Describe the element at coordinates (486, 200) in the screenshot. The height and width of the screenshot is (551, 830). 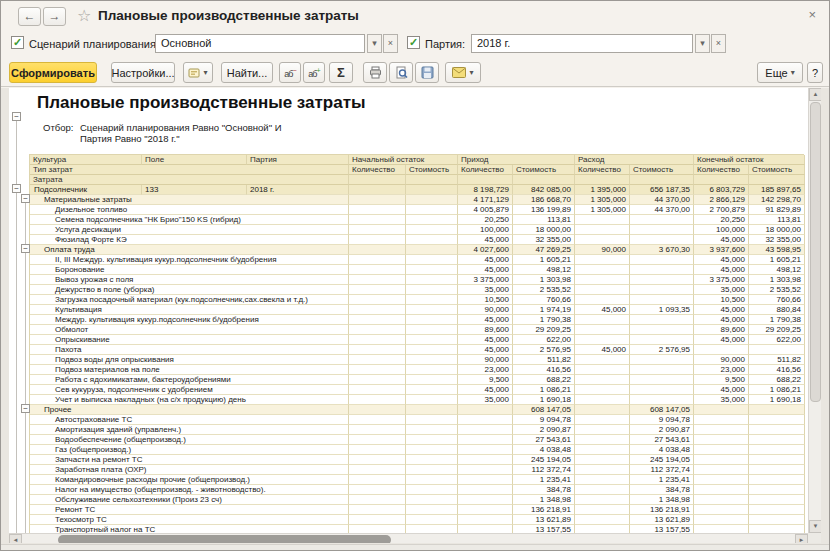
I see `cell-value: 4 171,129` at that location.